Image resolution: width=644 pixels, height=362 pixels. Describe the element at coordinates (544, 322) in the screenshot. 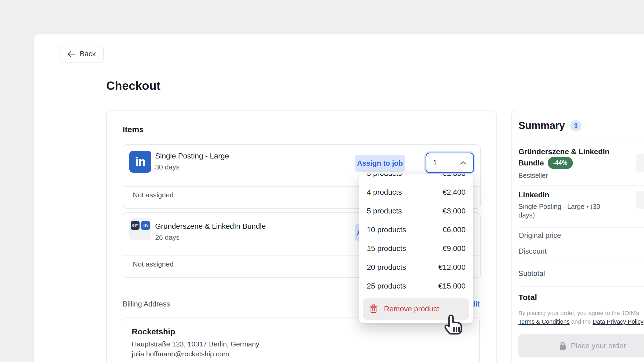

I see `terms-conditions-link: Terms & Conditions` at that location.